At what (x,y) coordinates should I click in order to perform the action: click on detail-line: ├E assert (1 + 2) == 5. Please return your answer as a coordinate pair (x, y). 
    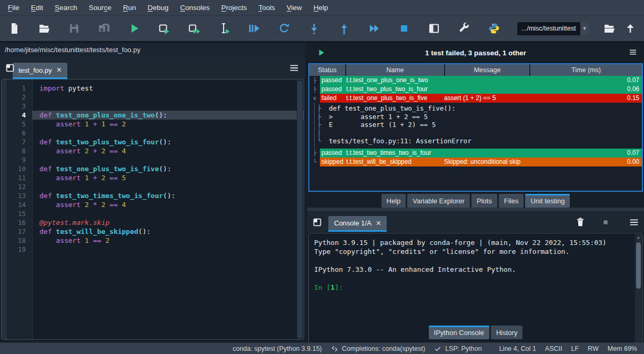
    Looking at the image, I should click on (476, 125).